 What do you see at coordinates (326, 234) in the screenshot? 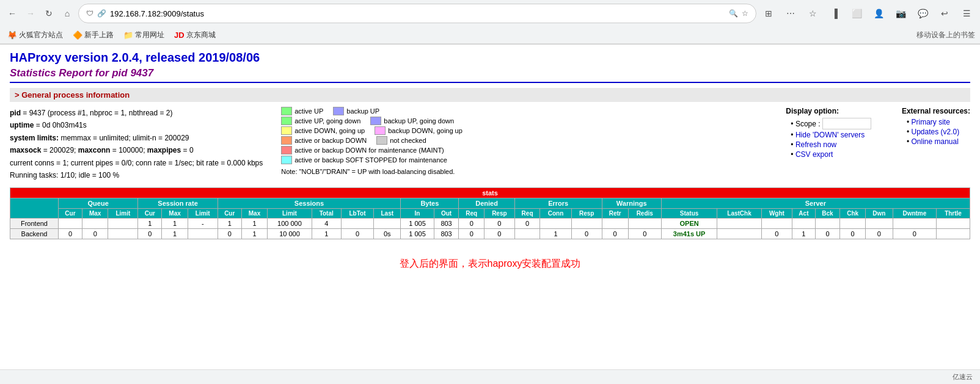
I see `be-s-total: 1` at bounding box center [326, 234].